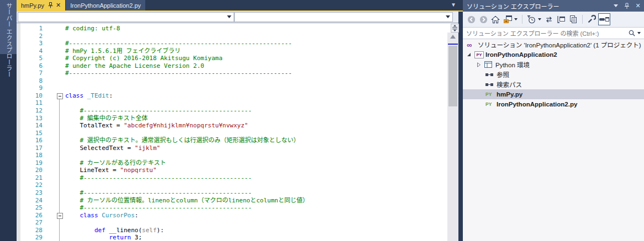 The image size is (644, 241). What do you see at coordinates (592, 19) in the screenshot?
I see `properties-wrench-icon` at bounding box center [592, 19].